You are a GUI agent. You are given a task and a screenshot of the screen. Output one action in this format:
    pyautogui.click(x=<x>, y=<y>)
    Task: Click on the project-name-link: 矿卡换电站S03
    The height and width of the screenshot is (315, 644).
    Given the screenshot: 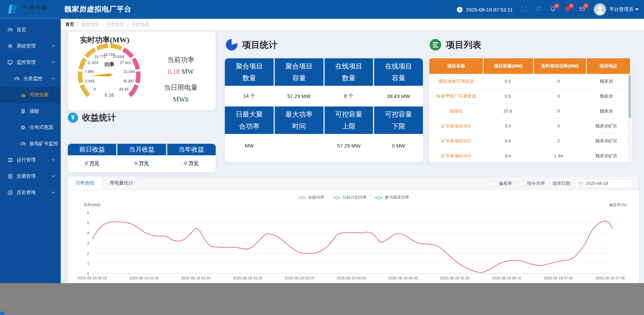 What is the action you would take?
    pyautogui.click(x=456, y=155)
    